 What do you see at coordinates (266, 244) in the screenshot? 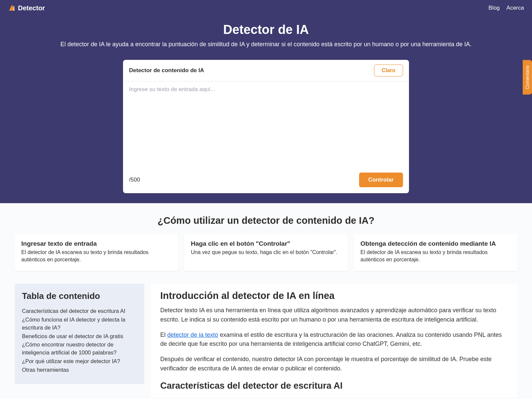
I see `step-title: Haga clic en el botón "Controlar"` at bounding box center [266, 244].